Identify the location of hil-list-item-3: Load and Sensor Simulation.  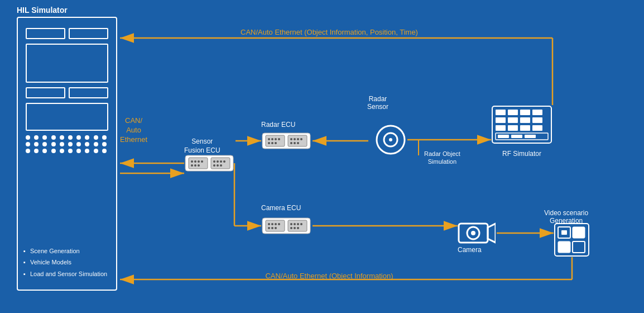
(67, 274).